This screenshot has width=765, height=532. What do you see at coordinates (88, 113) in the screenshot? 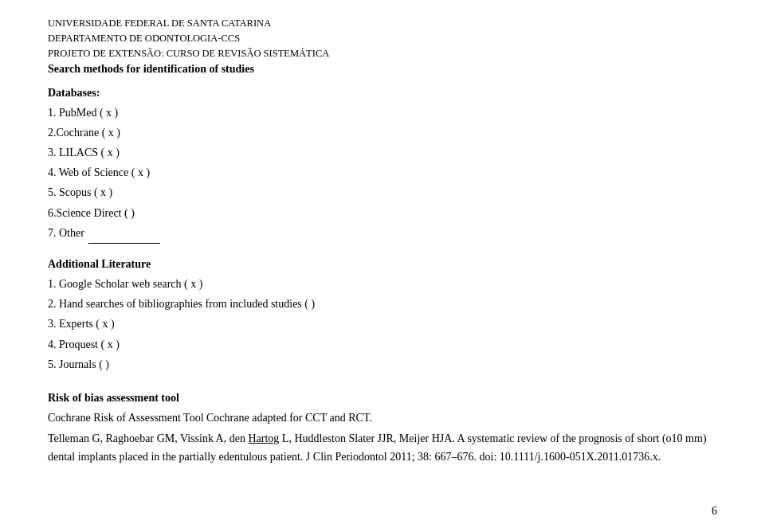
I see `item-text: PubMed ( x )` at bounding box center [88, 113].